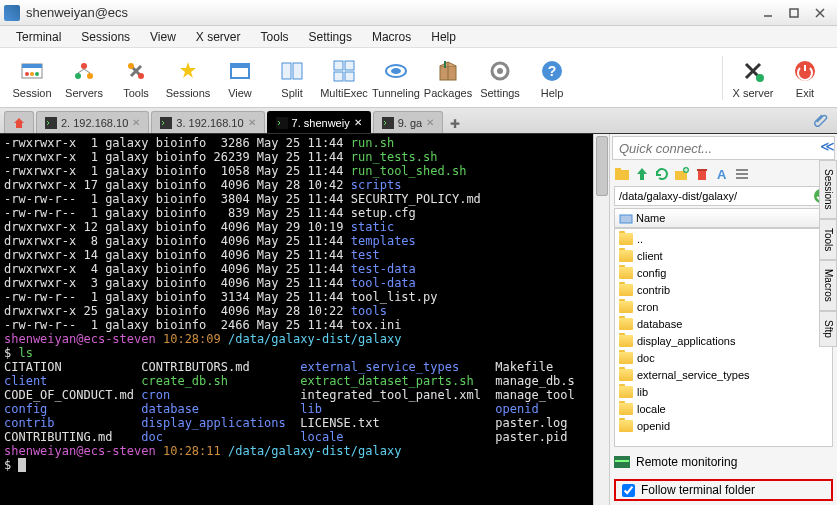 This screenshot has height=505, width=837. Describe the element at coordinates (92, 122) in the screenshot. I see `tab-2: 2. 192.168.10✕` at that location.